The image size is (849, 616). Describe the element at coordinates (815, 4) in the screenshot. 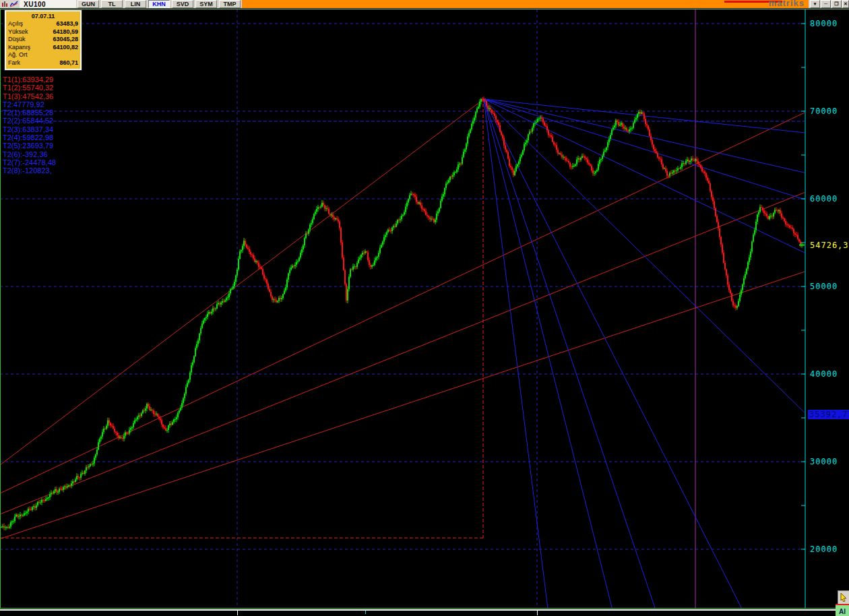

I see `menu-arrow-icon: ▾` at that location.